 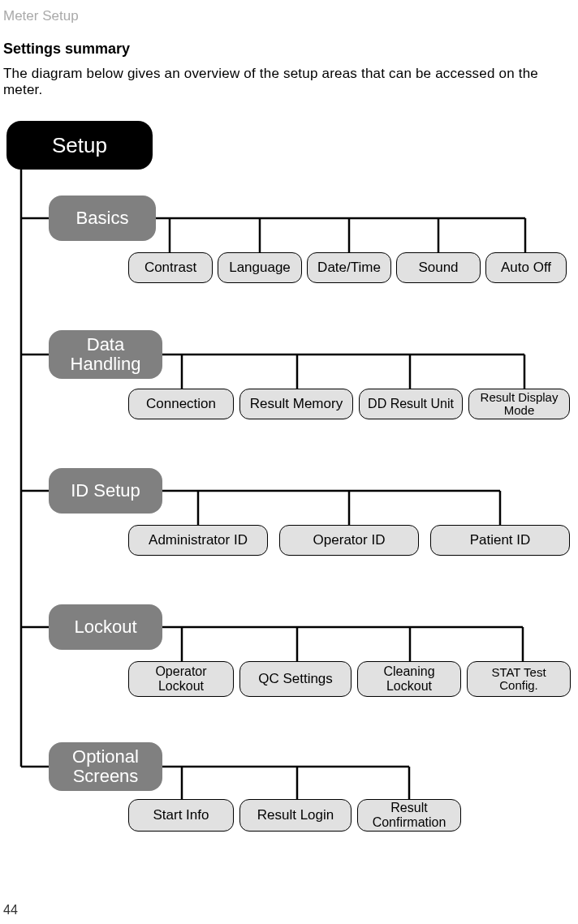 I want to click on leaf-patient-id: Patient ID, so click(x=500, y=540).